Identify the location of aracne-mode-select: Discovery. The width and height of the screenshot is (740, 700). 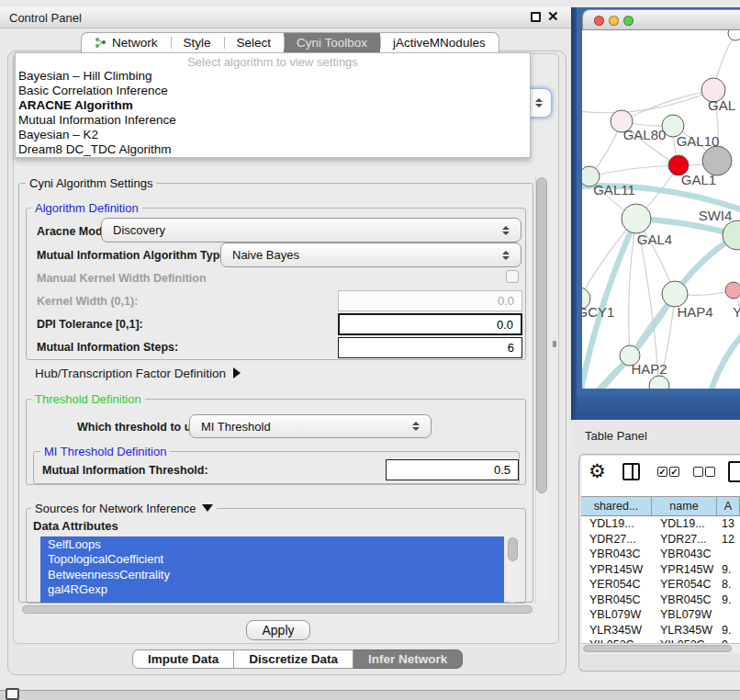
(311, 230).